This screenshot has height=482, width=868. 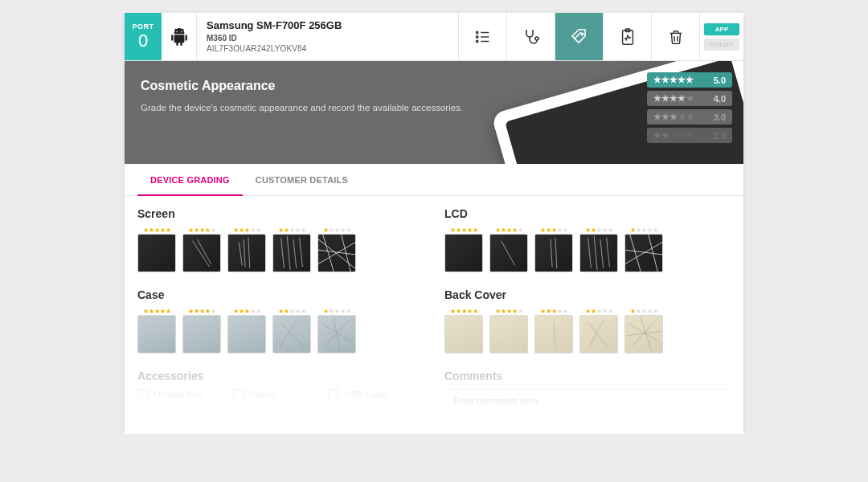 What do you see at coordinates (588, 376) in the screenshot?
I see `section-title: Comments` at bounding box center [588, 376].